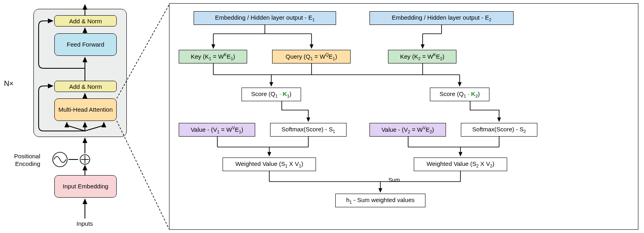 The height and width of the screenshot is (233, 644). What do you see at coordinates (499, 130) in the screenshot?
I see `softmax-2: Softmax(Score) - S2` at bounding box center [499, 130].